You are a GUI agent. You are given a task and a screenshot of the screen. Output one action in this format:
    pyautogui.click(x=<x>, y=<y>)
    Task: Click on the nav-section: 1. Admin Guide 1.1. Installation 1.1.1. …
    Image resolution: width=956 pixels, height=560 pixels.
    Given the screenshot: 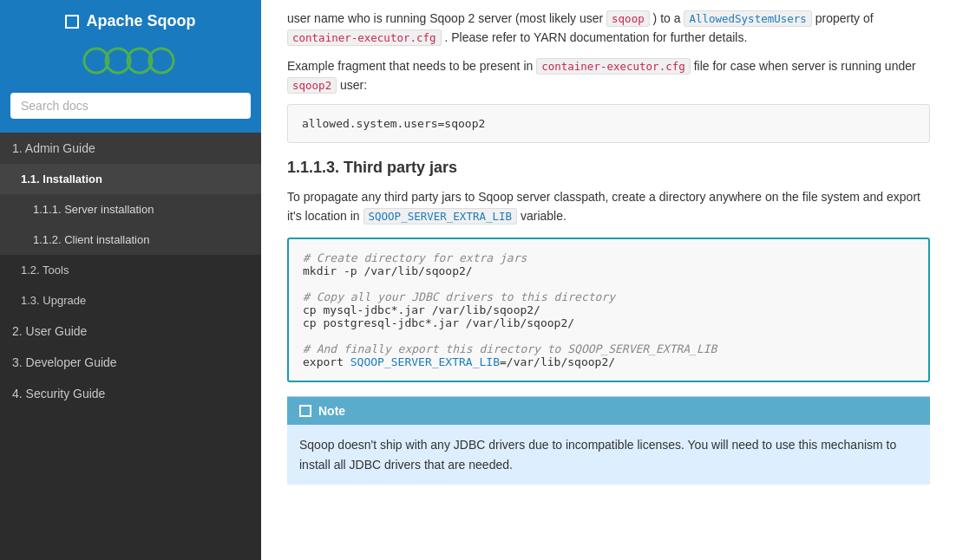 What is the action you would take?
    pyautogui.click(x=130, y=270)
    